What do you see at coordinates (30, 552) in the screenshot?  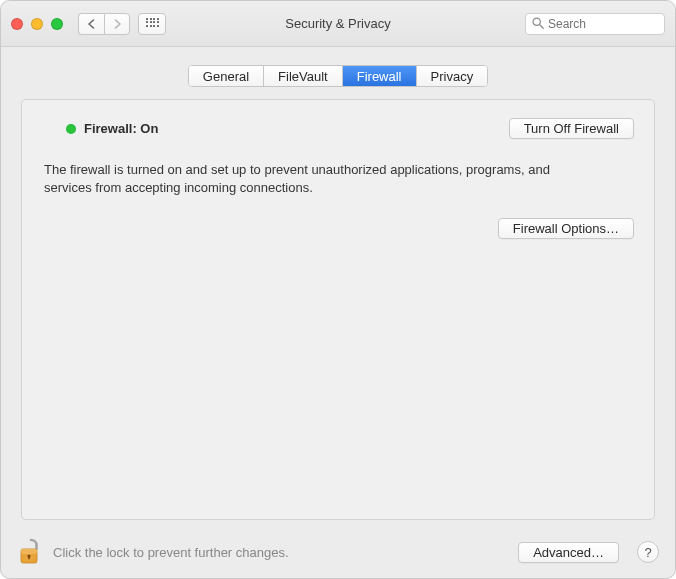 I see `lock-icon` at bounding box center [30, 552].